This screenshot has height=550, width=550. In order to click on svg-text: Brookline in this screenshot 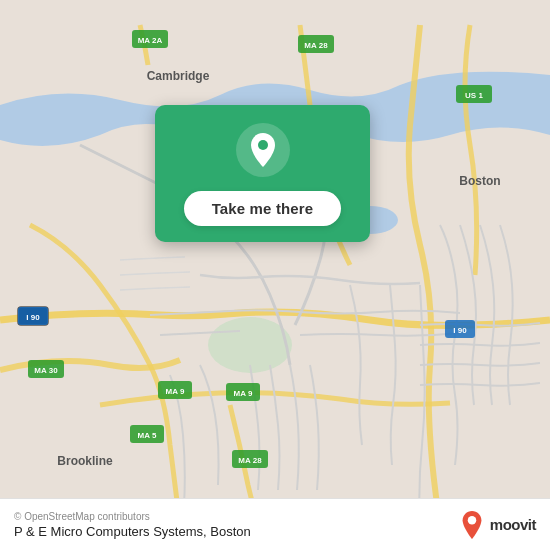, I will do `click(85, 461)`.